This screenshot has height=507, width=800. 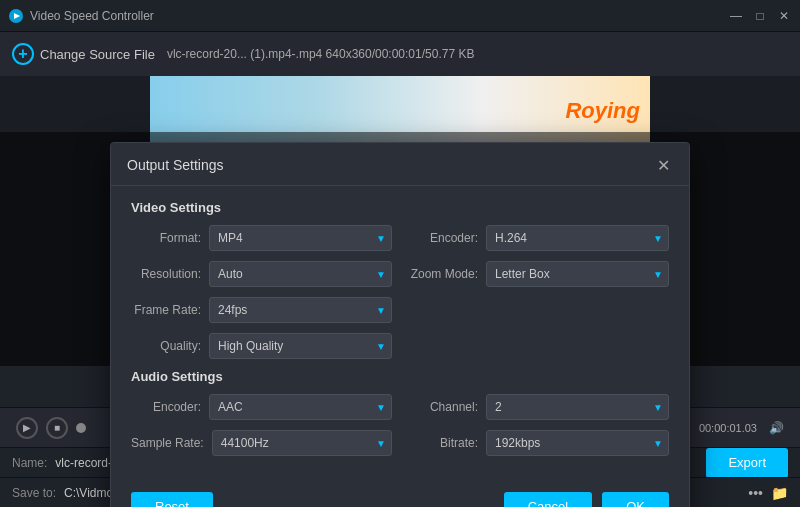 I want to click on format-encoder-row: Format: MP4 AVI MOV ▼ Encoder:, so click(x=400, y=238).